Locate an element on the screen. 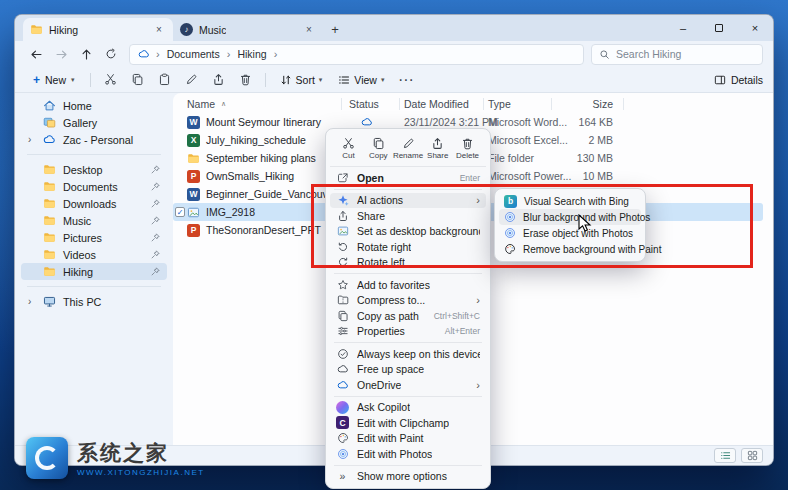  rename-button: Rename is located at coordinates (408, 148).